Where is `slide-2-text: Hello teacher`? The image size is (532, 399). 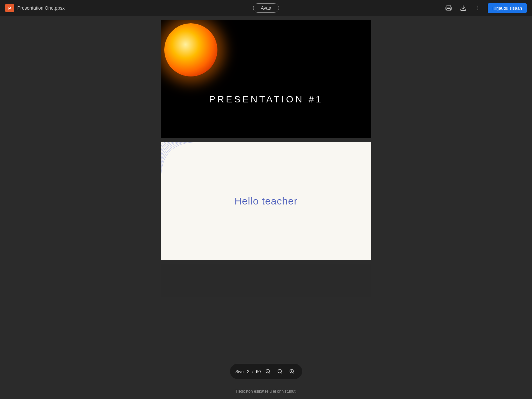 slide-2-text: Hello teacher is located at coordinates (266, 201).